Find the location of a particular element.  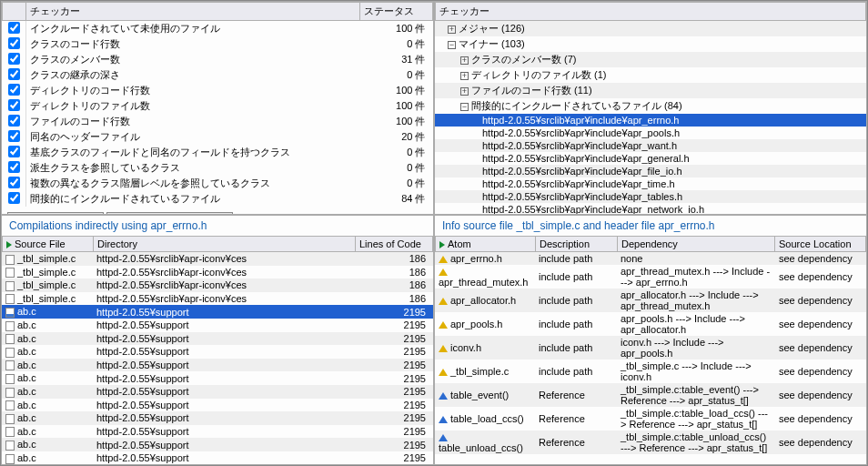

checker-label: 基底クラスのフィールドと同名のフィールドを持つクラス is located at coordinates (193, 153).